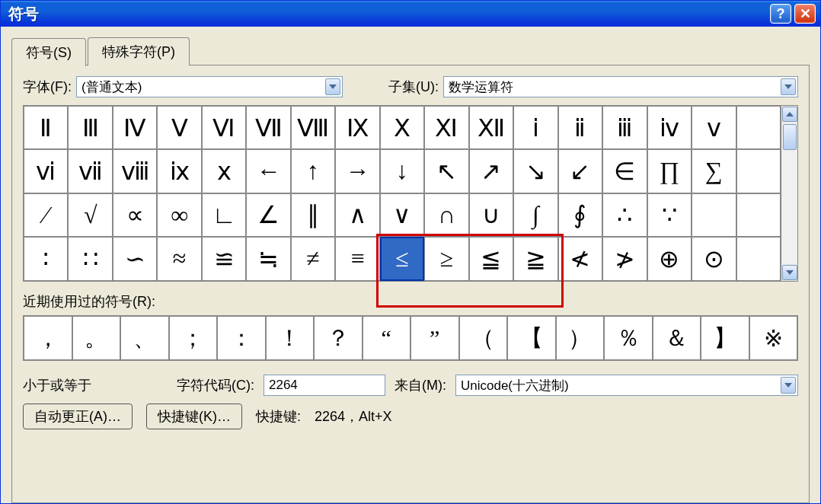  Describe the element at coordinates (224, 128) in the screenshot. I see `symbol-cell: Ⅵ` at that location.